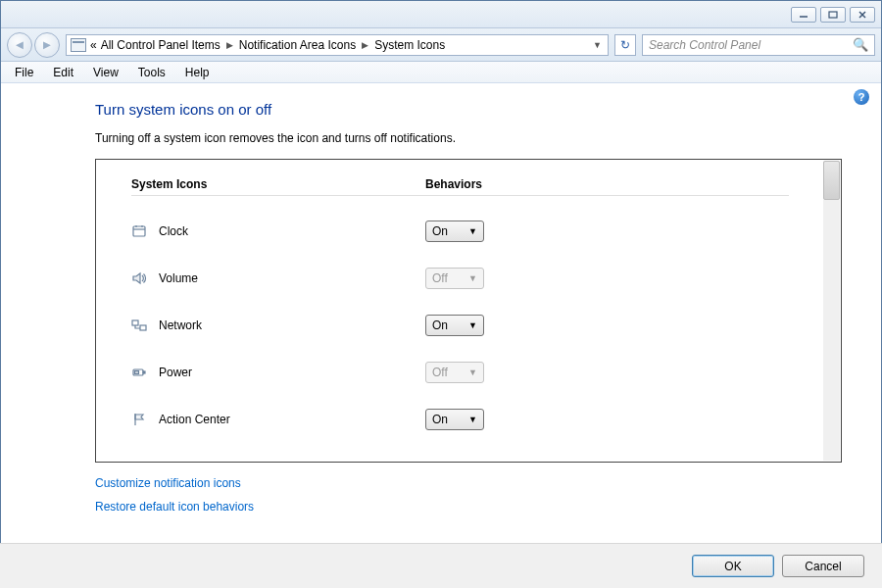 The width and height of the screenshot is (882, 588). Describe the element at coordinates (831, 311) in the screenshot. I see `scrollbar` at that location.